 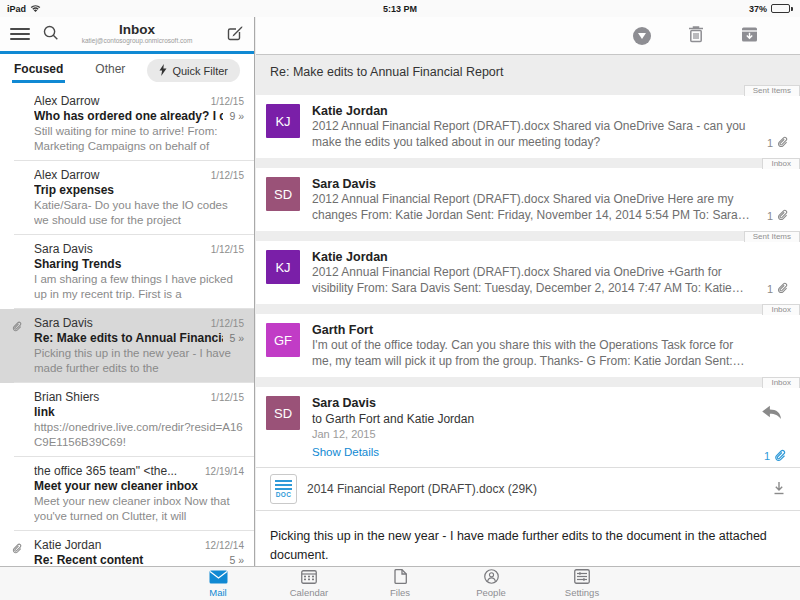 What do you see at coordinates (550, 134) in the screenshot?
I see `message-preview: 2012 Annual Financial Report (DRAFT).doc…` at bounding box center [550, 134].